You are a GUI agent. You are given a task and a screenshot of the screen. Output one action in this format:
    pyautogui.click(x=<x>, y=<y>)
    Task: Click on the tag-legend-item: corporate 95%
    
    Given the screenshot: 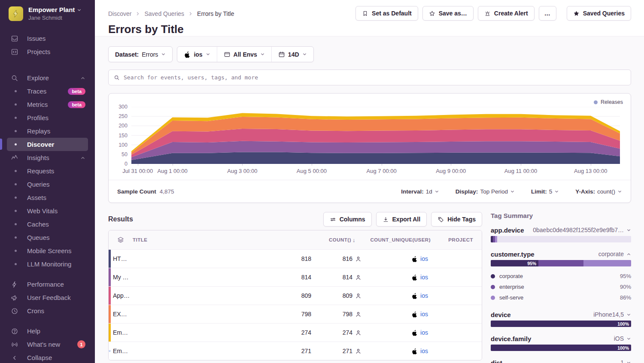 What is the action you would take?
    pyautogui.click(x=561, y=276)
    